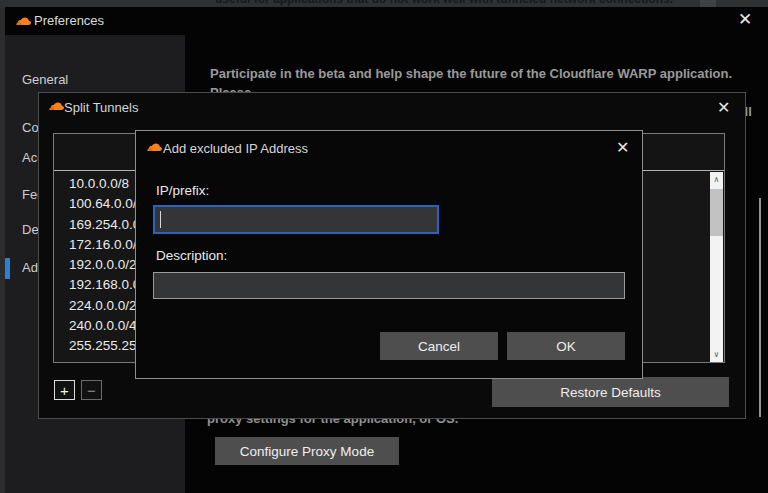 Image resolution: width=768 pixels, height=493 pixels. I want to click on remove-ip-button: −, so click(92, 390).